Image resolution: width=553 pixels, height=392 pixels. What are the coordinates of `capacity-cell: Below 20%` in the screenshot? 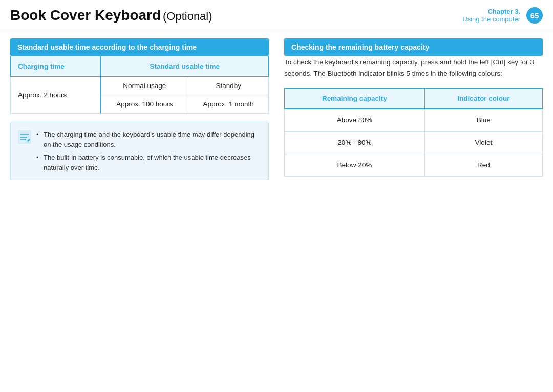 It's located at (355, 165).